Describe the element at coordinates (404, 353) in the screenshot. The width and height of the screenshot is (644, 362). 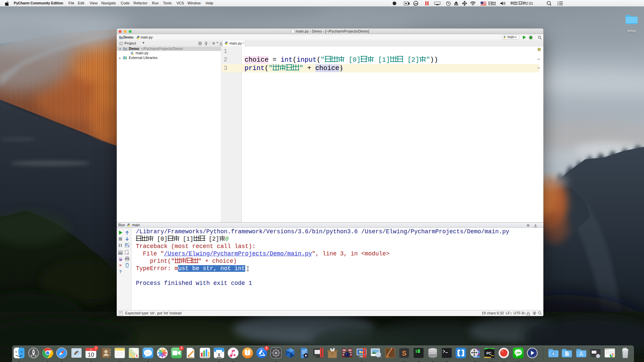
I see `svg-text: S` at that location.